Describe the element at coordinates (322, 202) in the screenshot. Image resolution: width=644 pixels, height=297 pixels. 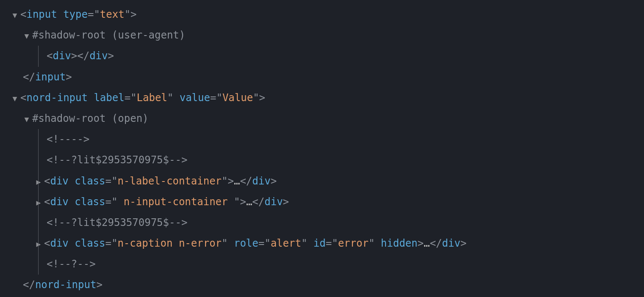
I see `dom-node-input-container: ▶ <div class=" n-input-container ">…</di…` at that location.